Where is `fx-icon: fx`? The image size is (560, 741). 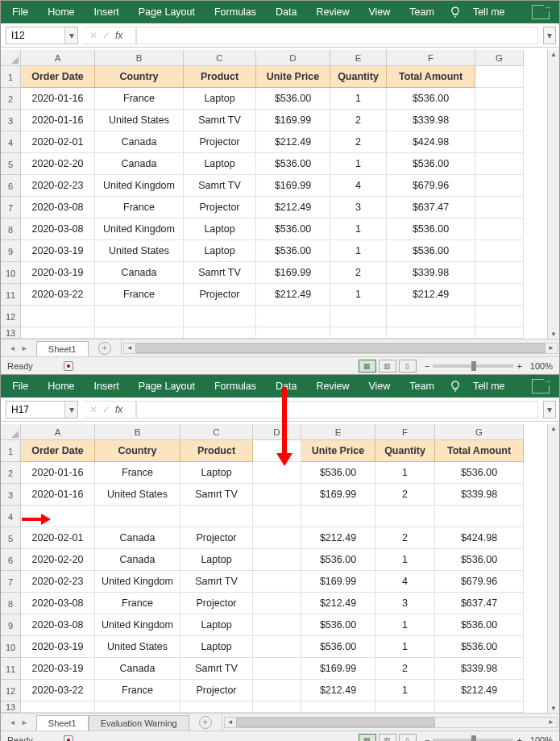
fx-icon: fx is located at coordinates (122, 410).